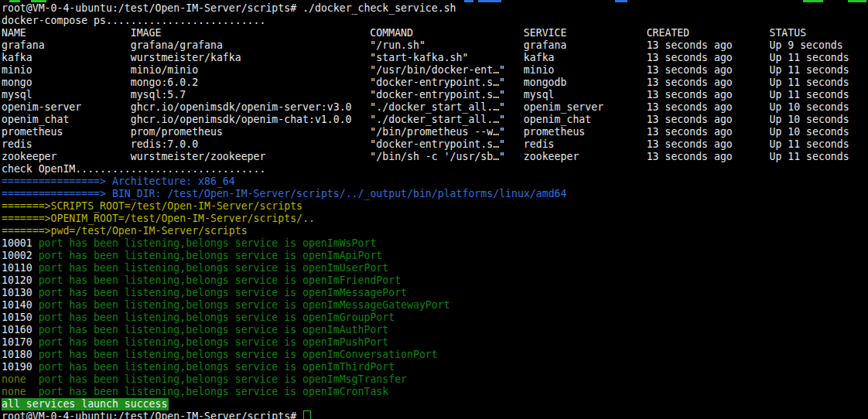 This screenshot has width=868, height=419. Describe the element at coordinates (299, 8) in the screenshot. I see `command-separator` at that location.